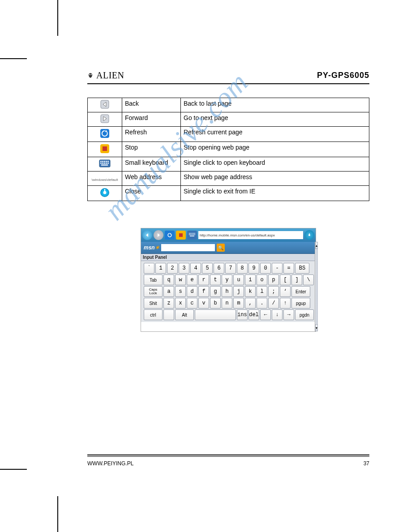 The width and height of the screenshot is (411, 532). What do you see at coordinates (227, 292) in the screenshot?
I see `key: h` at bounding box center [227, 292].